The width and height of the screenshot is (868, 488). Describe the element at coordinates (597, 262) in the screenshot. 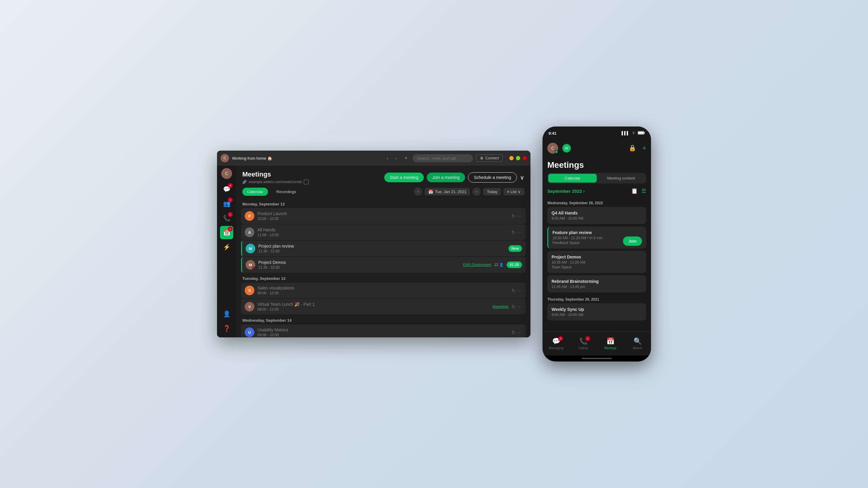

I see `mobile-meeting-time: 10:35 AM - 11:00 AM` at that location.